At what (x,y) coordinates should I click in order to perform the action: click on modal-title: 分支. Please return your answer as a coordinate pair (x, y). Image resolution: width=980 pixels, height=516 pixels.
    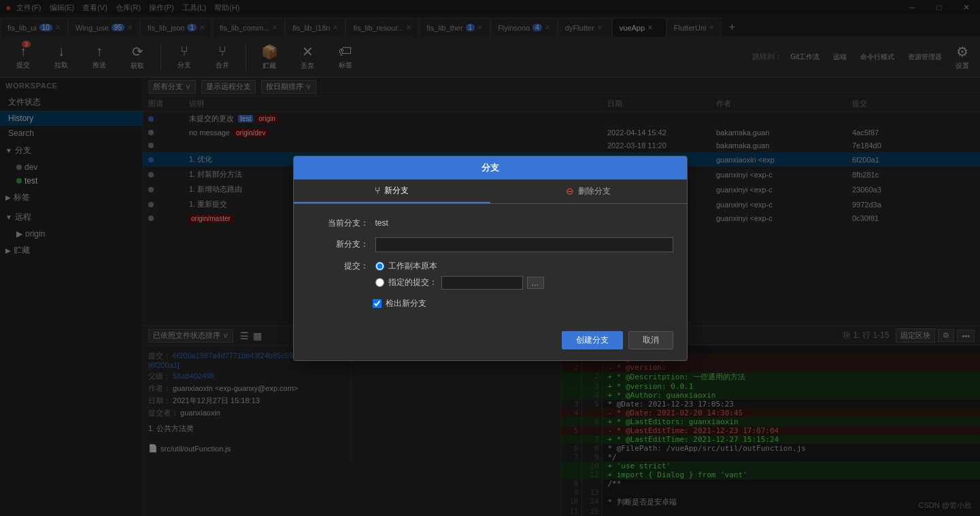
    Looking at the image, I should click on (490, 168).